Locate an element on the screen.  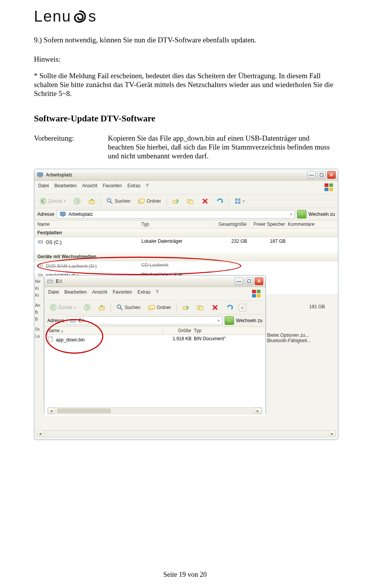
scroll-thumb is located at coordinates (84, 411).